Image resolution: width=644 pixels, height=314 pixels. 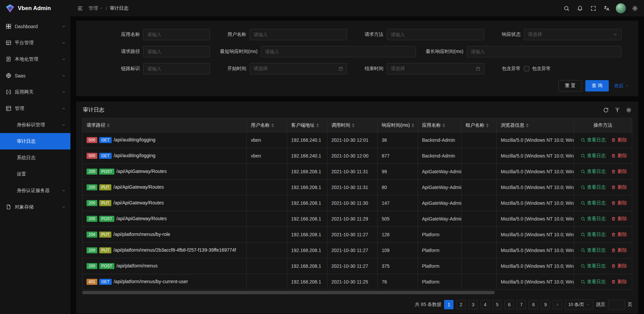 What do you see at coordinates (597, 86) in the screenshot?
I see `query-button: 查 询` at bounding box center [597, 86].